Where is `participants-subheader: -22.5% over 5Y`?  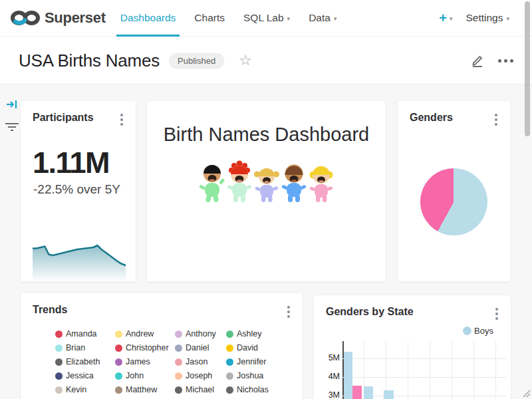
participants-subheader: -22.5% over 5Y is located at coordinates (78, 188).